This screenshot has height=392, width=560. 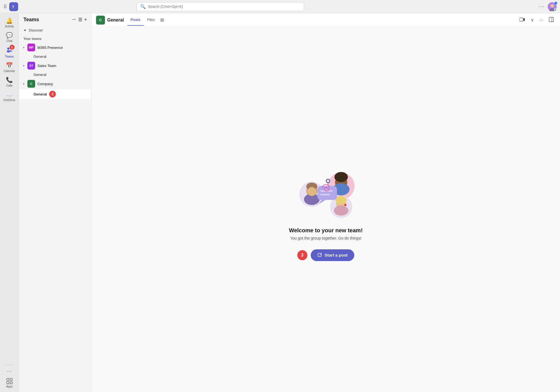 I want to click on teams-logo: T, so click(x=14, y=7).